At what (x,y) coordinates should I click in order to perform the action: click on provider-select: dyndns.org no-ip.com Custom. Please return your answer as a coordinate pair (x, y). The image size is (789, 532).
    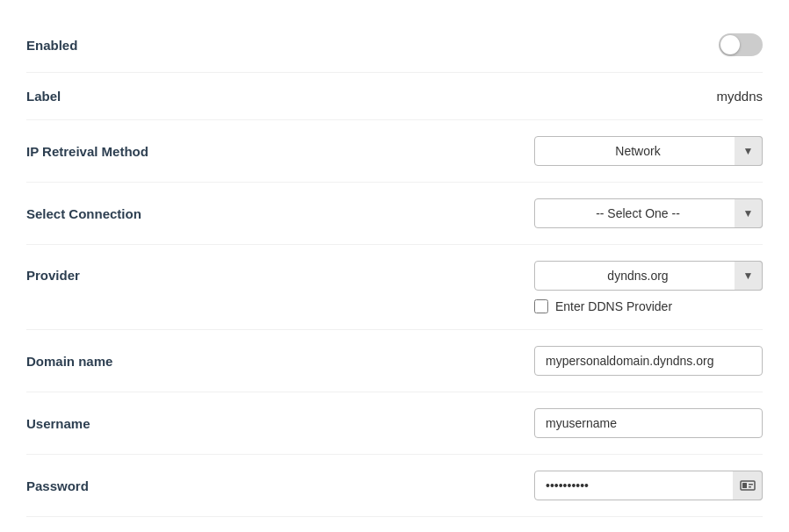
    Looking at the image, I should click on (648, 276).